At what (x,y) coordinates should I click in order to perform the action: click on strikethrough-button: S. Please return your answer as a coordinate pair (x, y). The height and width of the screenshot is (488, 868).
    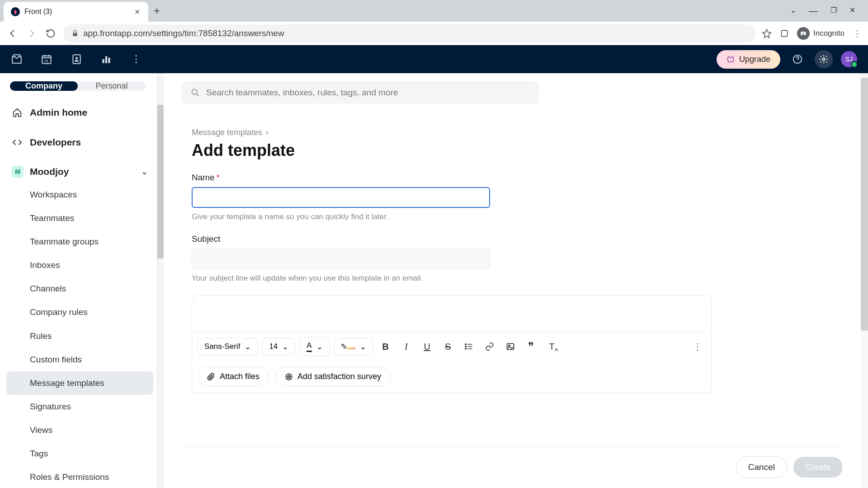
    Looking at the image, I should click on (448, 347).